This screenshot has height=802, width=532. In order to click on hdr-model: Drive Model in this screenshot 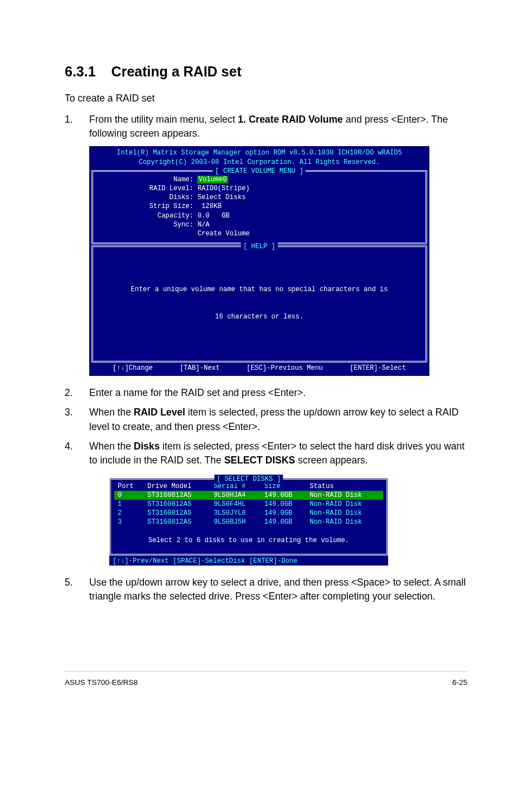, I will do `click(177, 486)`.